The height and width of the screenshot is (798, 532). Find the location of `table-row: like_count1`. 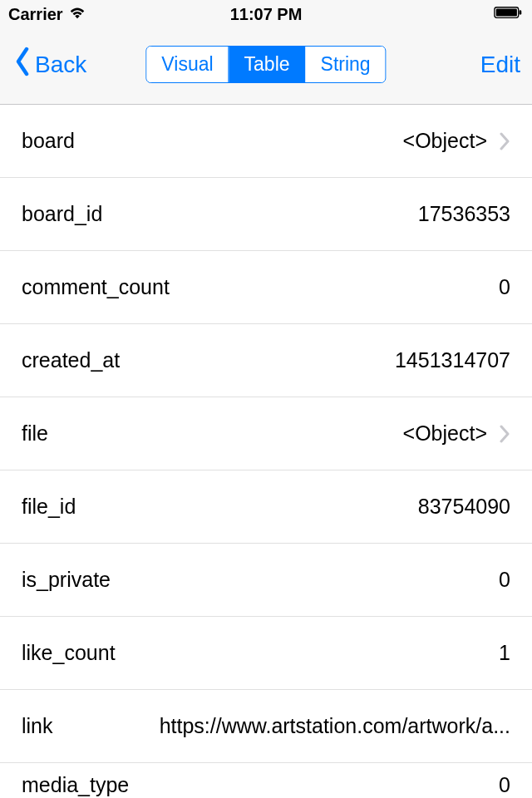

table-row: like_count1 is located at coordinates (266, 653).